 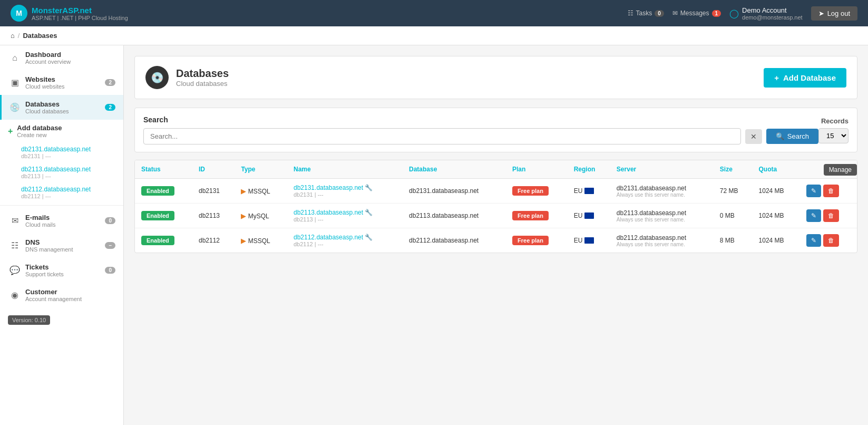 What do you see at coordinates (831, 240) in the screenshot?
I see `delete-button-2: 🗑` at bounding box center [831, 240].